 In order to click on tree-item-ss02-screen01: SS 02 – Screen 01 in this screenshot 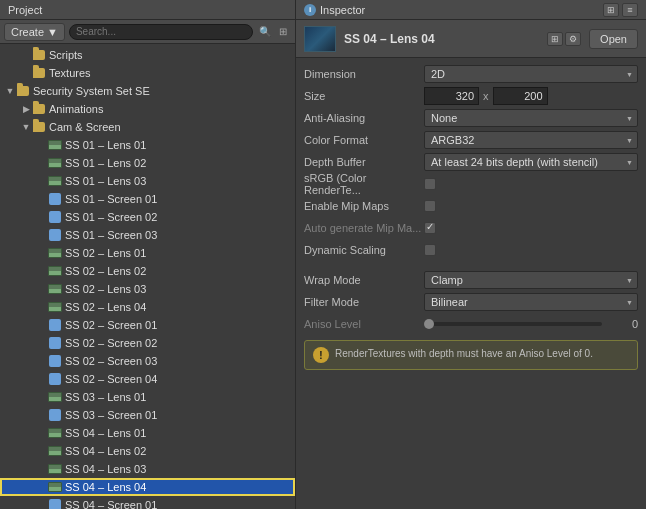, I will do `click(148, 325)`.